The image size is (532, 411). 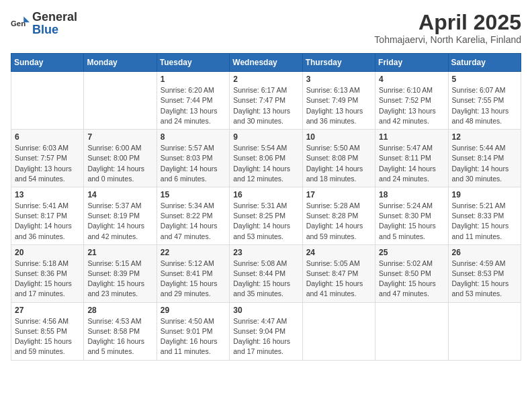 What do you see at coordinates (120, 216) in the screenshot?
I see `calendar-cell: 14Sunrise: 5:37 AMSunset: 8:19 PMDayligh…` at bounding box center [120, 216].